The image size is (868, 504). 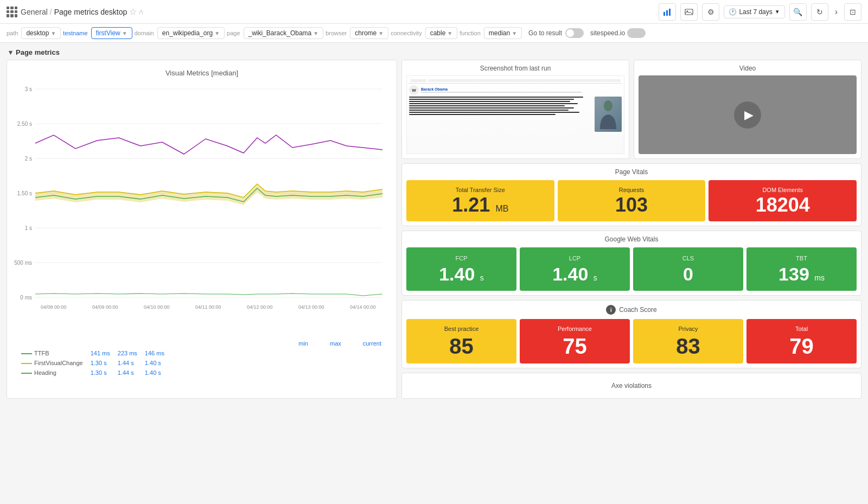 What do you see at coordinates (853, 12) in the screenshot?
I see `fullscreen-icon-button: ⊡` at bounding box center [853, 12].